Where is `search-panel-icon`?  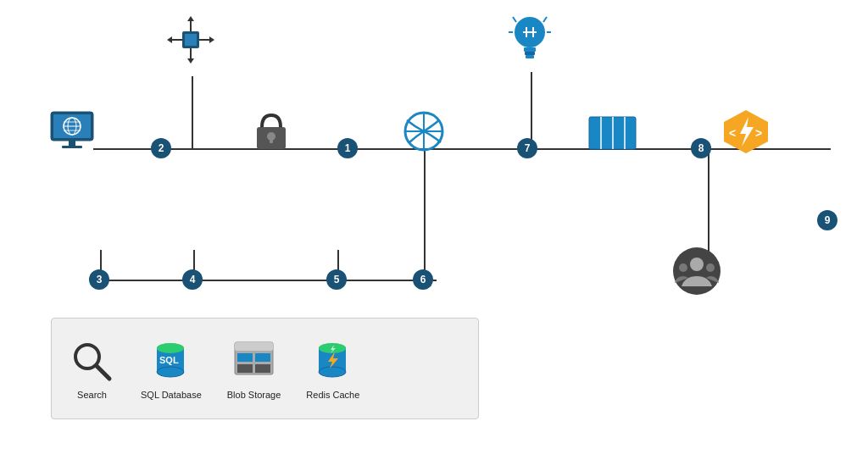 search-panel-icon is located at coordinates (92, 361).